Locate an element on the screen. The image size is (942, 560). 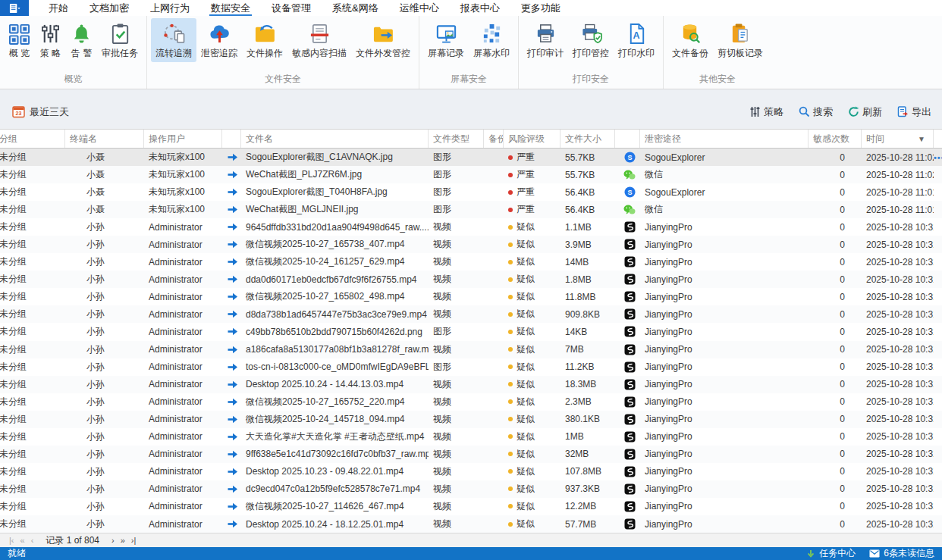
col-header-terminal: 终端名 is located at coordinates (105, 139).